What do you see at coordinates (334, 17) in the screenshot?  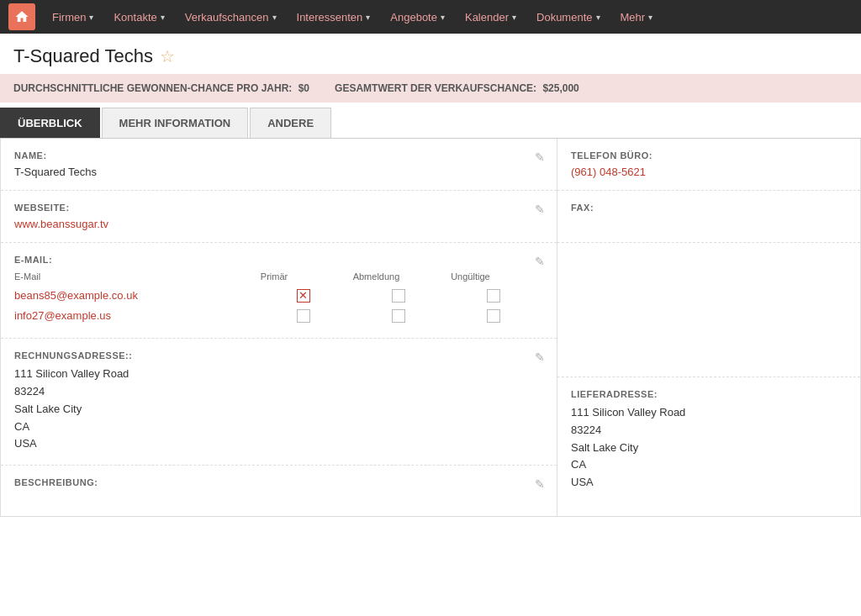 I see `nav-interessenten: Interessenten ▾` at bounding box center [334, 17].